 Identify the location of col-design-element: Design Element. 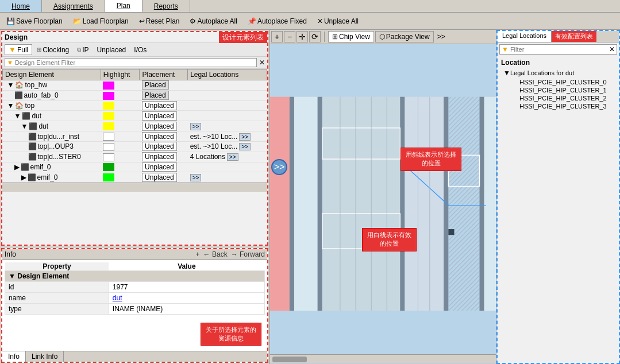
(52, 75).